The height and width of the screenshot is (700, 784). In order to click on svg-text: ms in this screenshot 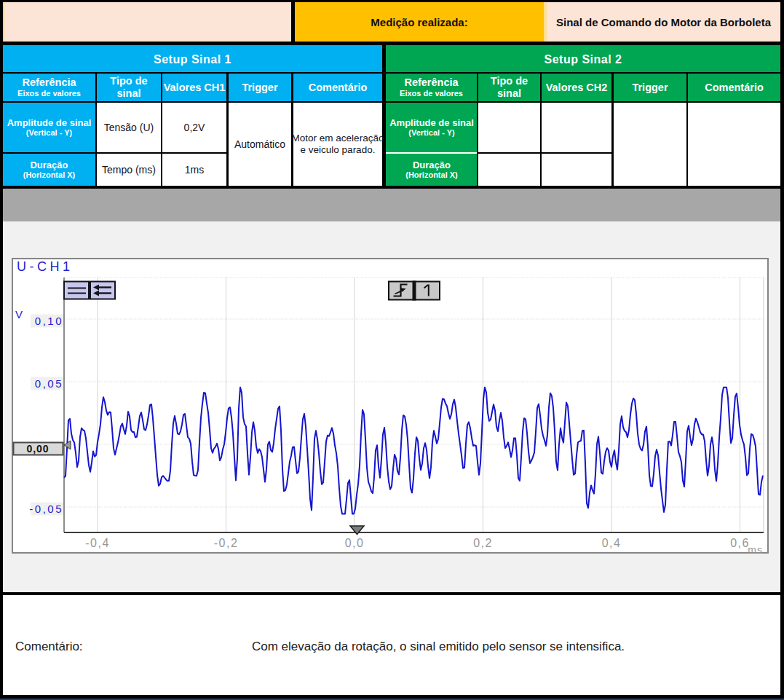, I will do `click(756, 550)`.